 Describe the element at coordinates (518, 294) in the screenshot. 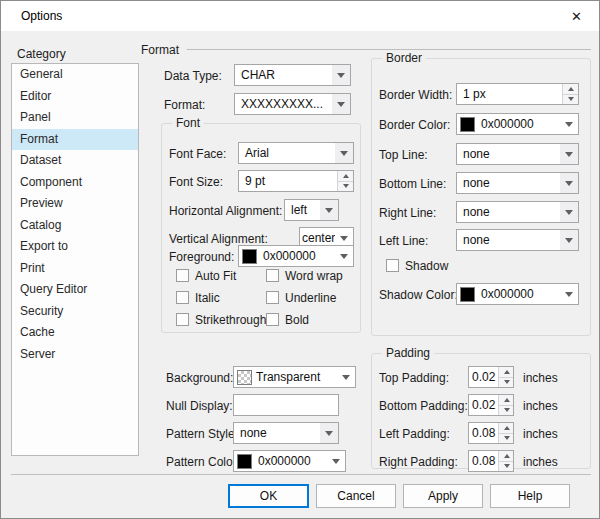

I see `shadow-color-select: 0x000000` at that location.